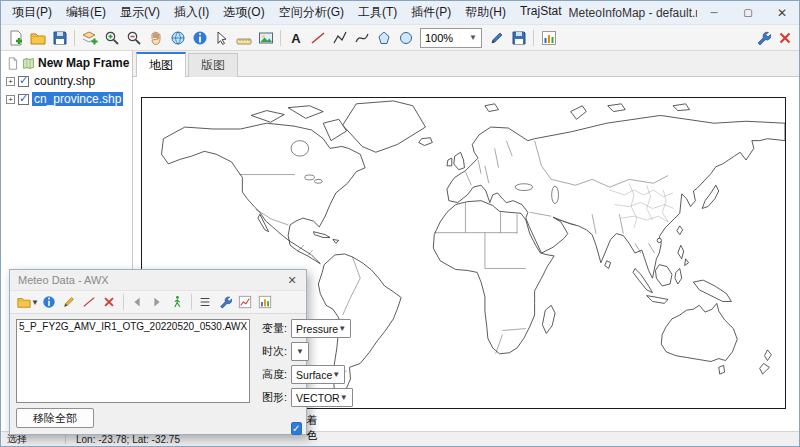  I want to click on image-icon, so click(266, 38).